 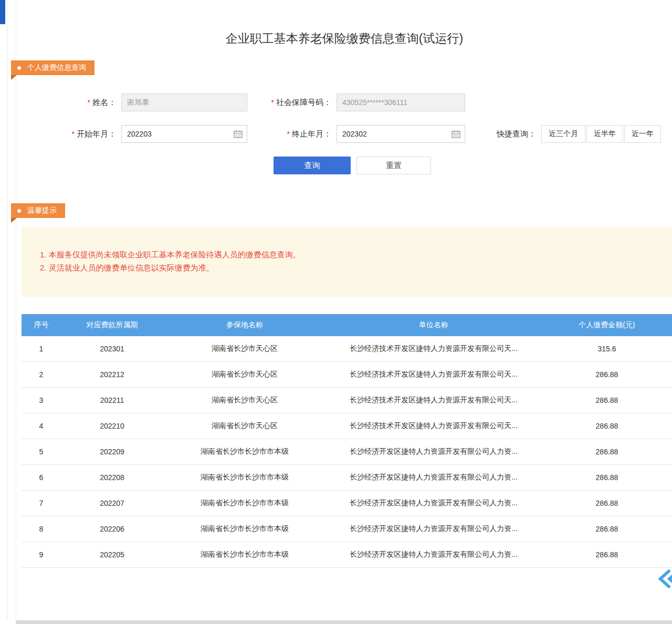 What do you see at coordinates (312, 165) in the screenshot?
I see `query-button: 查询` at bounding box center [312, 165].